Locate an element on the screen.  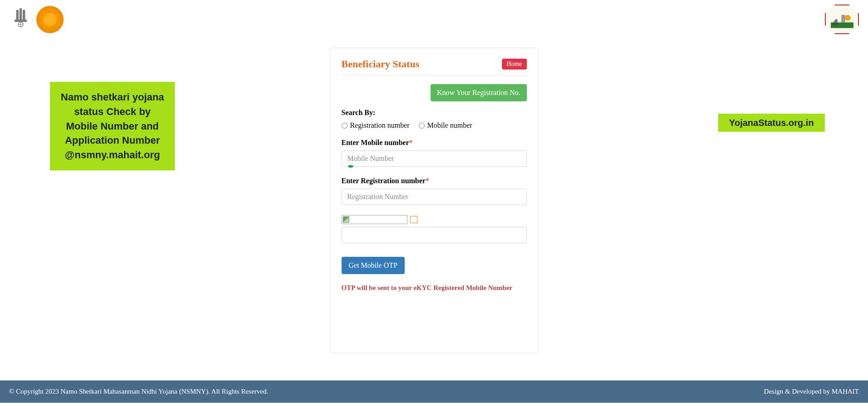
mobile-label-text: Enter Mobile number is located at coordinates (375, 143).